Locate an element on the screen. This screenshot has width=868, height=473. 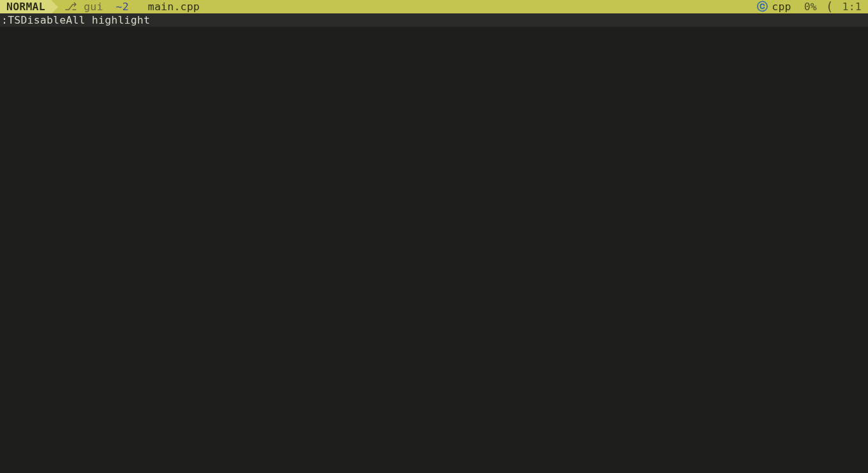
git-branch: ⎇ gui is located at coordinates (84, 6).